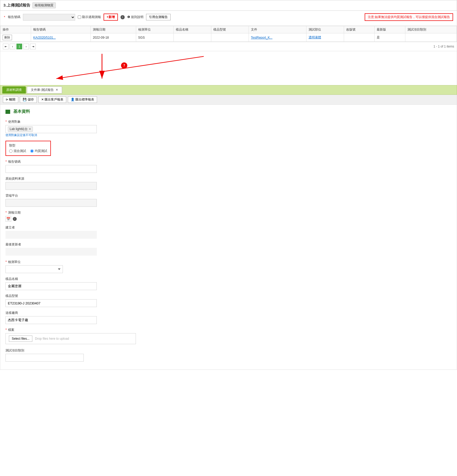 The image size is (457, 476). What do you see at coordinates (28, 151) in the screenshot?
I see `type-radio-group: 混合測試 均質測試` at bounding box center [28, 151].